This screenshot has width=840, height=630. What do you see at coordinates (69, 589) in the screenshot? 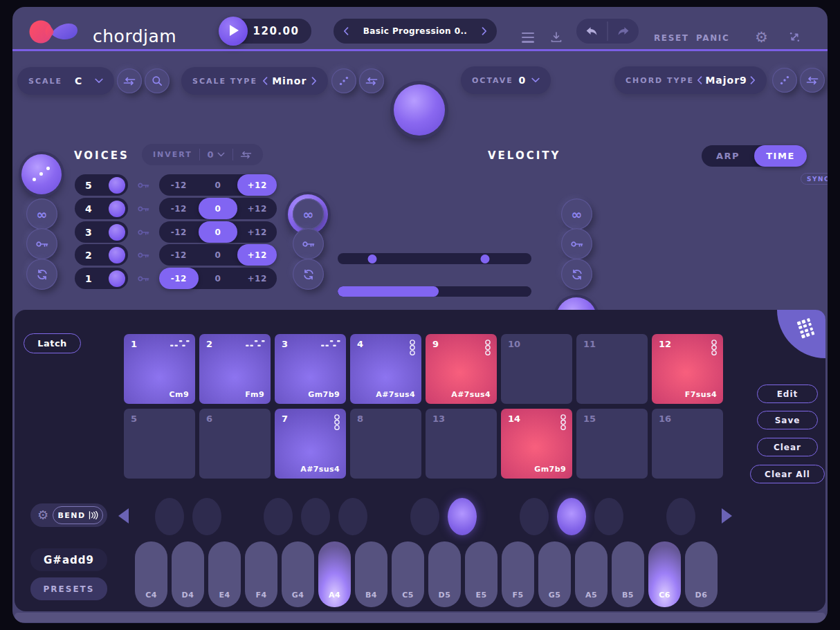
I see `presets-button: PRESETS` at bounding box center [69, 589].